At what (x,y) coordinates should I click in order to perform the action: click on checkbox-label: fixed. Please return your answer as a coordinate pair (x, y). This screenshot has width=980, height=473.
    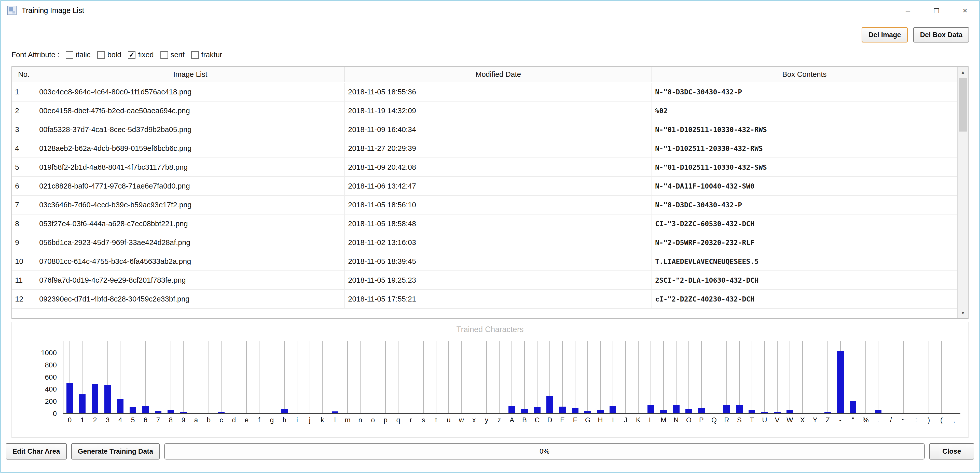
    Looking at the image, I should click on (146, 55).